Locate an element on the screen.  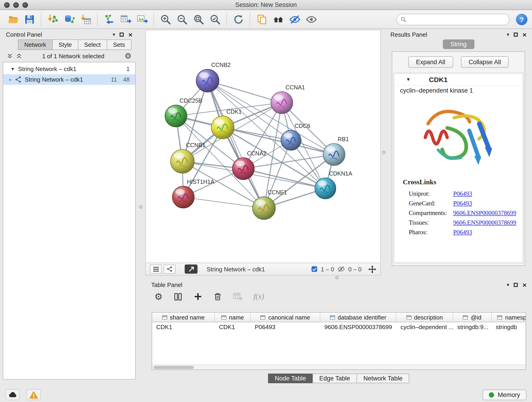
network-node-ccna1: CCNA1 is located at coordinates (288, 99).